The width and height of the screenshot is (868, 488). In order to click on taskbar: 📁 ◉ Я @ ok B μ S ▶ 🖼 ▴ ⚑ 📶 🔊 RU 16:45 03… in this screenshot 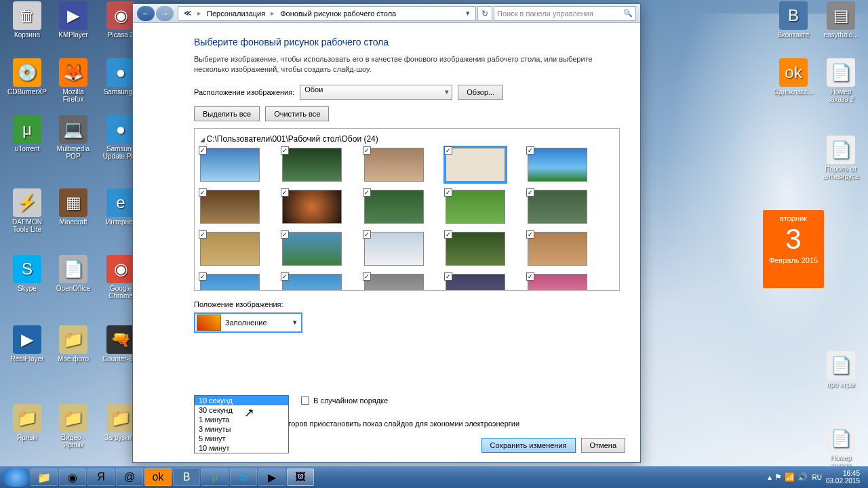, I will do `click(434, 477)`.